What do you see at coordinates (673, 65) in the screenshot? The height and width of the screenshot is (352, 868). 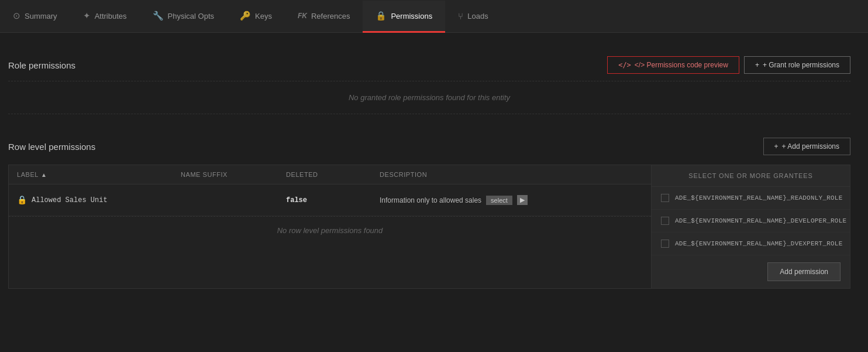 I see `permissions-code-preview-button: </> </> Permissions code preview` at bounding box center [673, 65].